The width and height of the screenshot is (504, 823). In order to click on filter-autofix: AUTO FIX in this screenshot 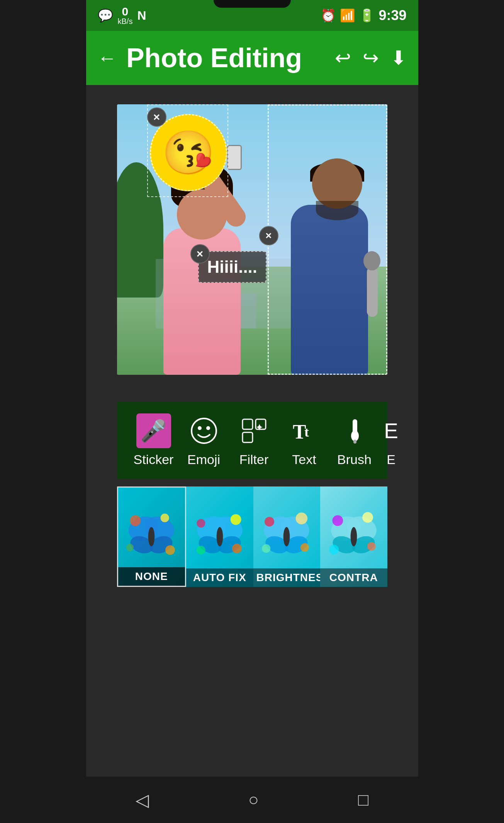, I will do `click(220, 537)`.